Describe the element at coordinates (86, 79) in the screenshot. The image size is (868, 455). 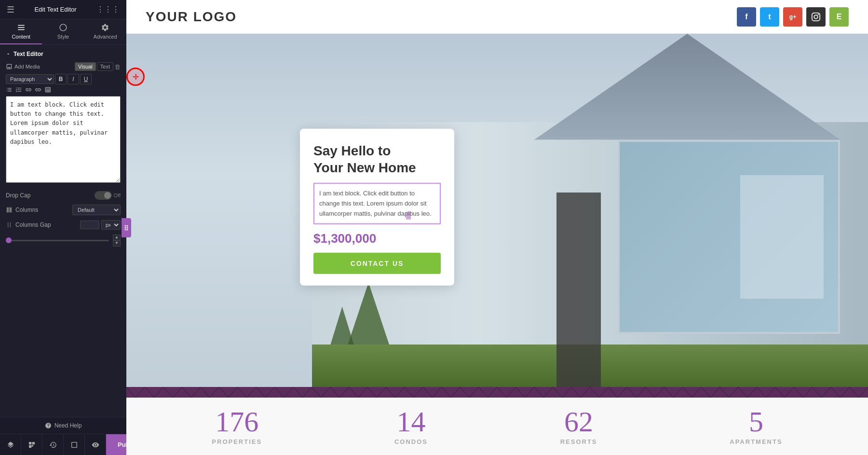
I see `underline-button: U` at that location.